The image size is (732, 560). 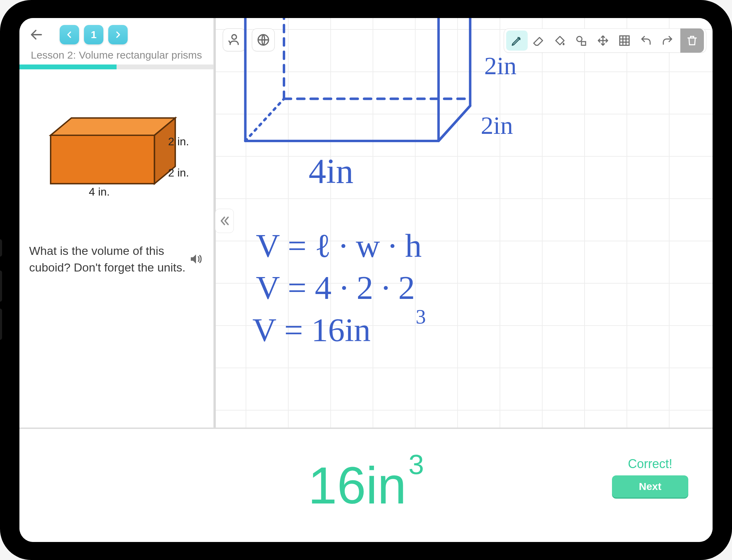 I want to click on answer-value: 16in, so click(x=357, y=485).